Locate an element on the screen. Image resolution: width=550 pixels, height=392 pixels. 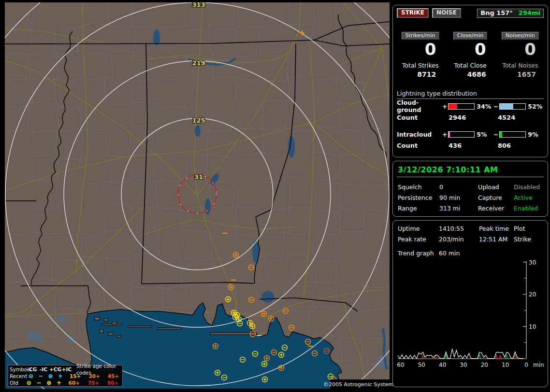
cg-negative-bar is located at coordinates (512, 106).